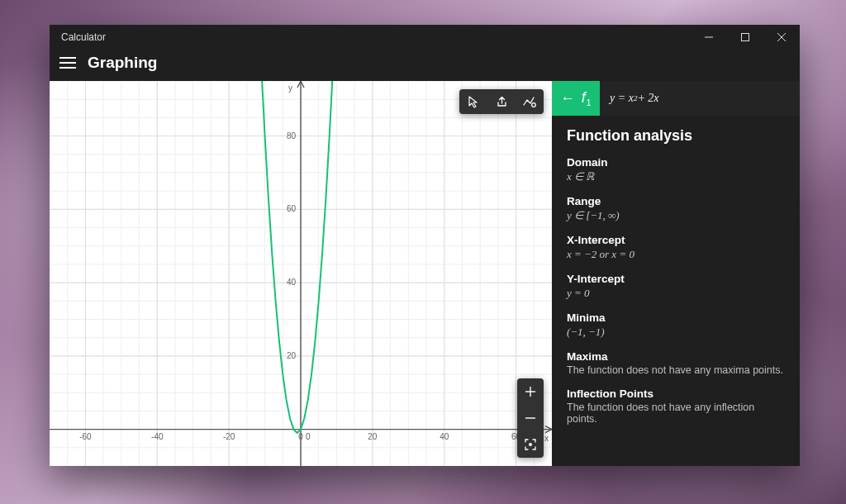  What do you see at coordinates (676, 208) in the screenshot?
I see `analysis-group: Rangey ∈ [−1, ∞)` at bounding box center [676, 208].